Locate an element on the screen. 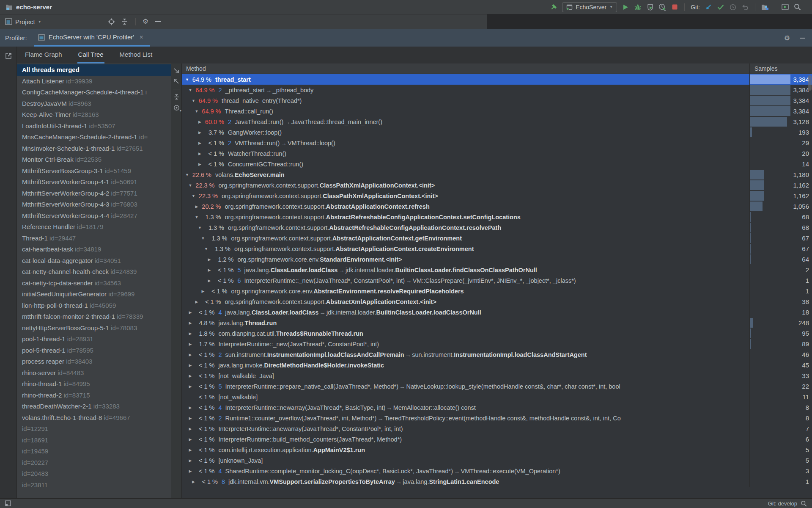 The image size is (812, 508). rollback-icon is located at coordinates (745, 7).